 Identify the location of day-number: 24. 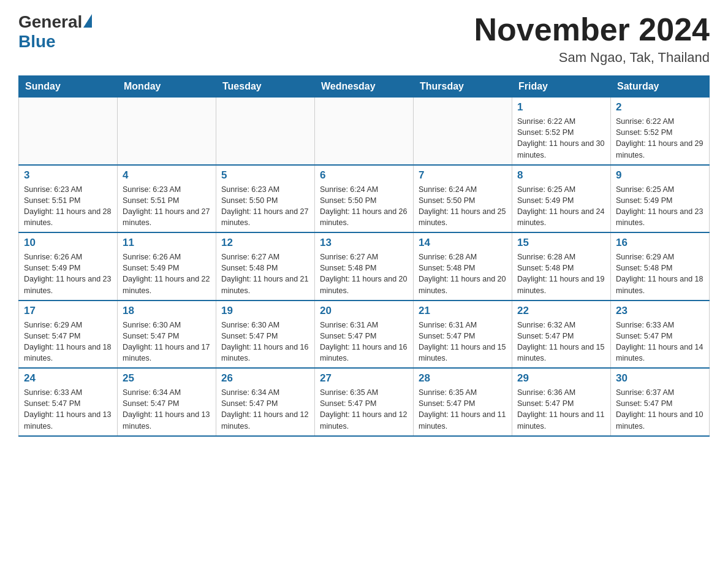
(68, 378).